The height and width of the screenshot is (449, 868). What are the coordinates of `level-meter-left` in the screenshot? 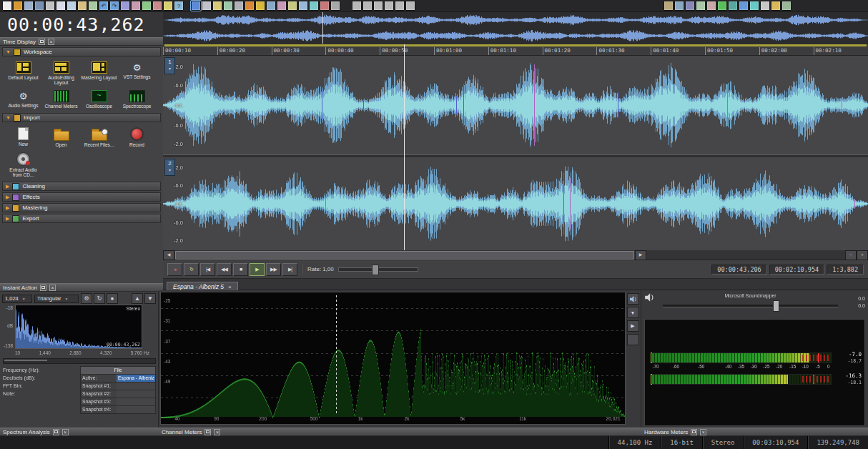 It's located at (741, 357).